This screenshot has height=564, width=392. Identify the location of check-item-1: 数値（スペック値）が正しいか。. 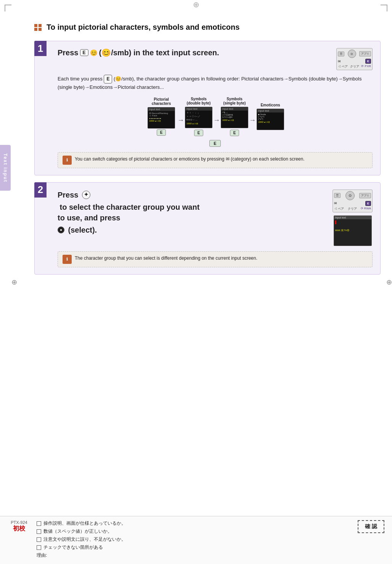
(194, 532).